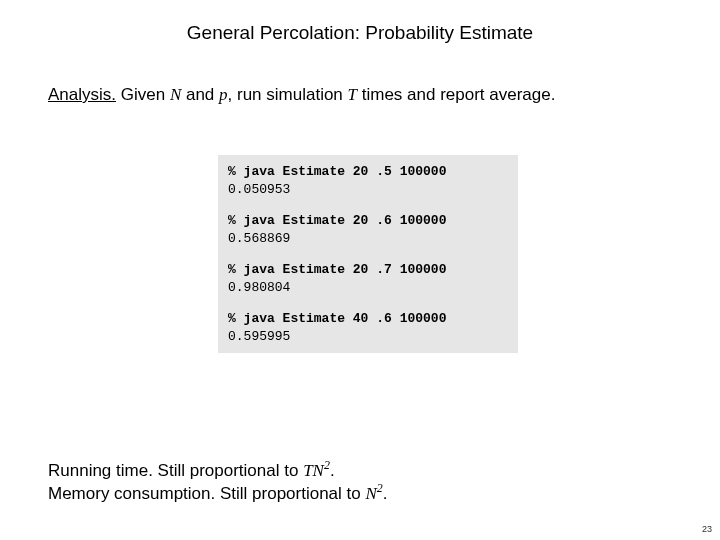 Image resolution: width=720 pixels, height=540 pixels. What do you see at coordinates (368, 239) in the screenshot?
I see `code-out: 0.568869` at bounding box center [368, 239].